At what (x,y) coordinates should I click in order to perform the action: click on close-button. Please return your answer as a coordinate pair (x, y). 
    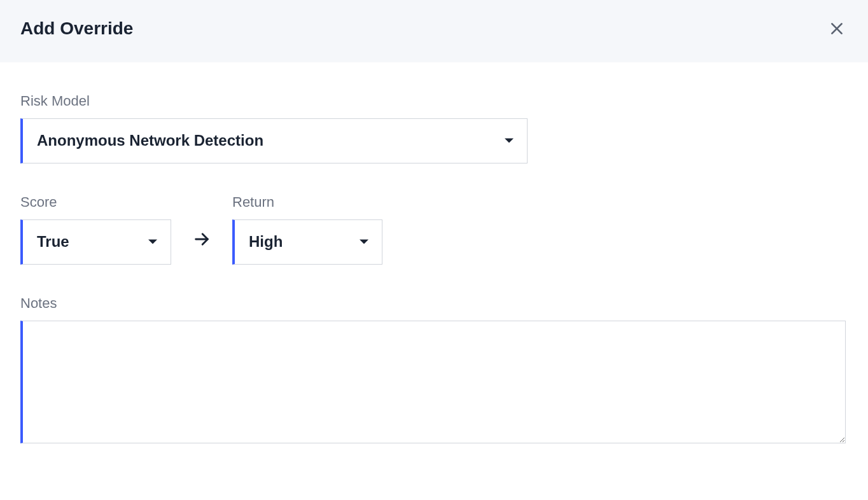
    Looking at the image, I should click on (837, 29).